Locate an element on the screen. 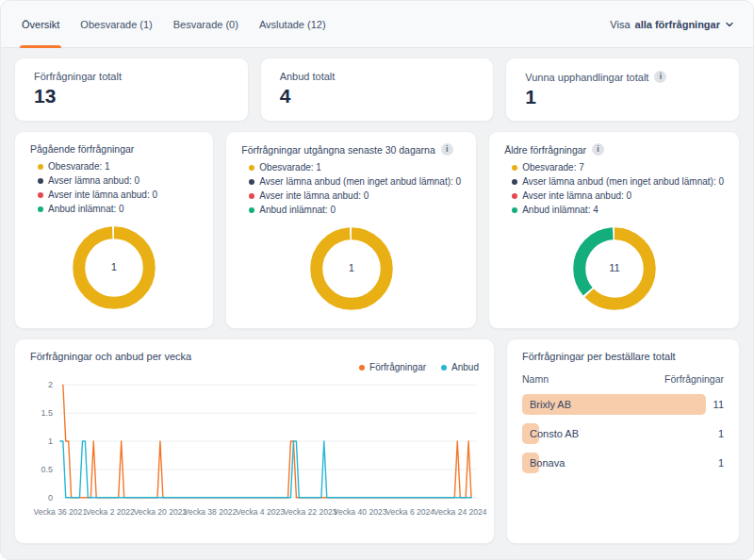  filter-dropdown: Visa alla förfrågningar is located at coordinates (672, 25).